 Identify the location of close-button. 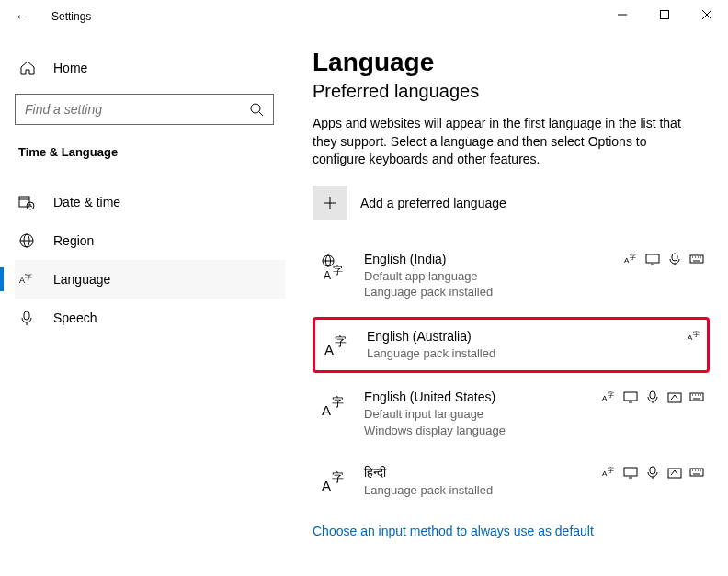
(707, 15).